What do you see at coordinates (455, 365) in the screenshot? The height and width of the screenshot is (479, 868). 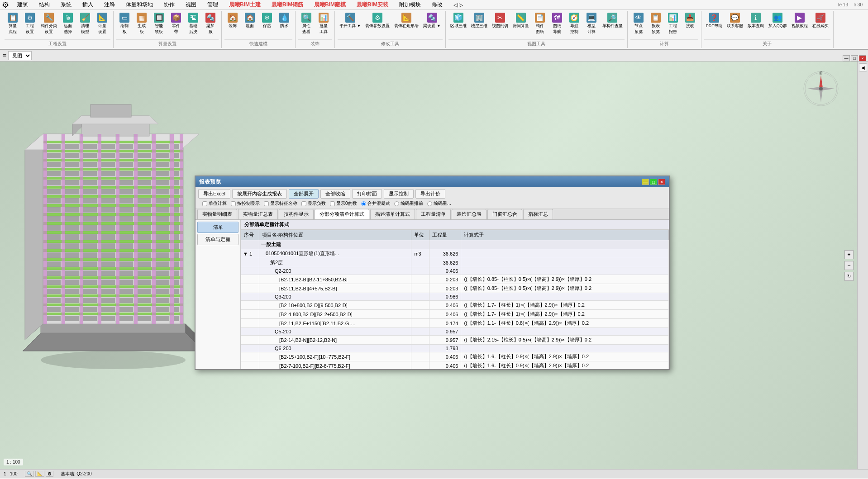 I see `table-row: [B2-7-100,B2-F][B2-8-775,B2-F] 0.406 ((【…` at bounding box center [455, 365].